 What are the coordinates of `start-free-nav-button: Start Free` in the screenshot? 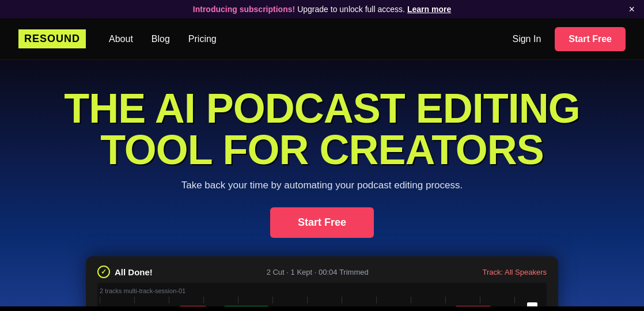 It's located at (590, 39).